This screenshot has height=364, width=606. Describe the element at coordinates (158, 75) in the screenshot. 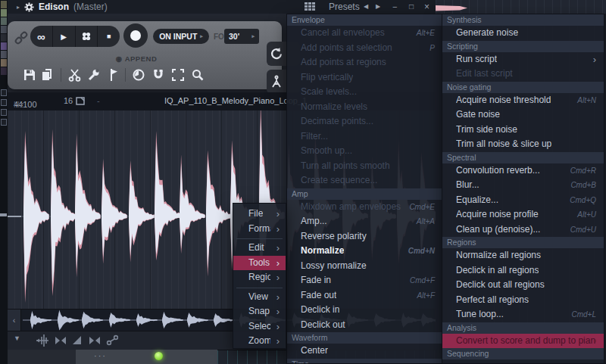

I see `magnet-icon` at that location.